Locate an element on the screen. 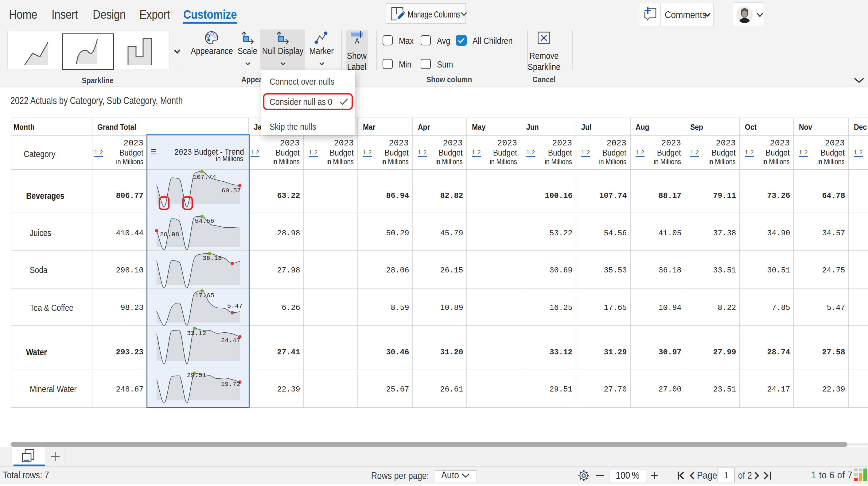 This screenshot has width=868, height=486. svg-text: 17.65 is located at coordinates (204, 296).